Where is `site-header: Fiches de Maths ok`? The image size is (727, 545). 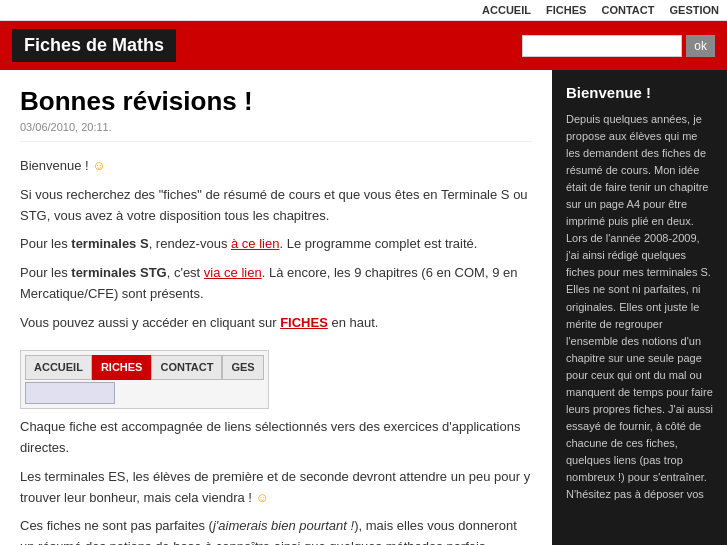
site-header: Fiches de Maths ok is located at coordinates (364, 46).